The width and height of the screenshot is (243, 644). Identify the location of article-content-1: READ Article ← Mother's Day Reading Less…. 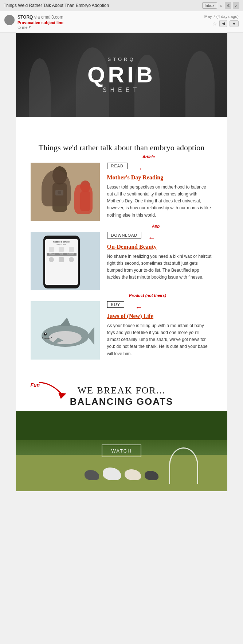
(160, 191).